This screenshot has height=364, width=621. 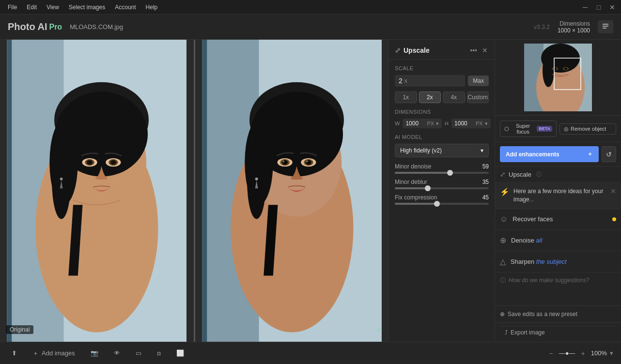 What do you see at coordinates (580, 353) in the screenshot?
I see `zoom-area: − —●— + 100% ▾` at bounding box center [580, 353].